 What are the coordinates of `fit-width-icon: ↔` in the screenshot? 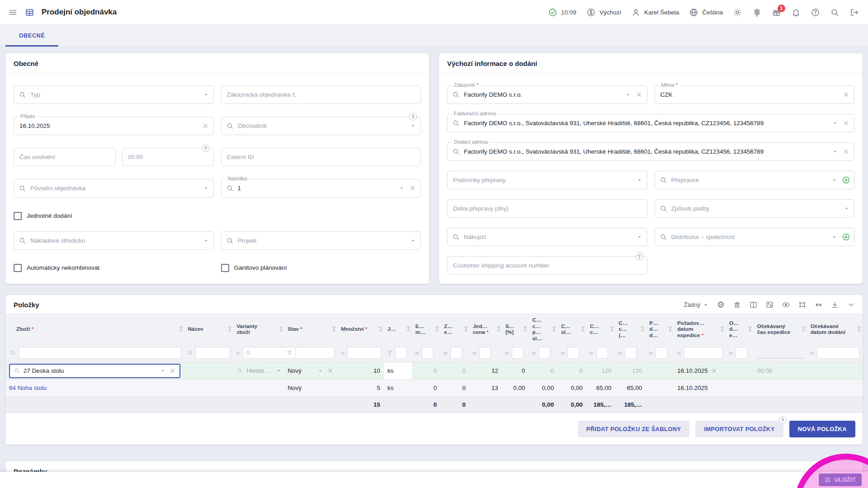 It's located at (818, 305).